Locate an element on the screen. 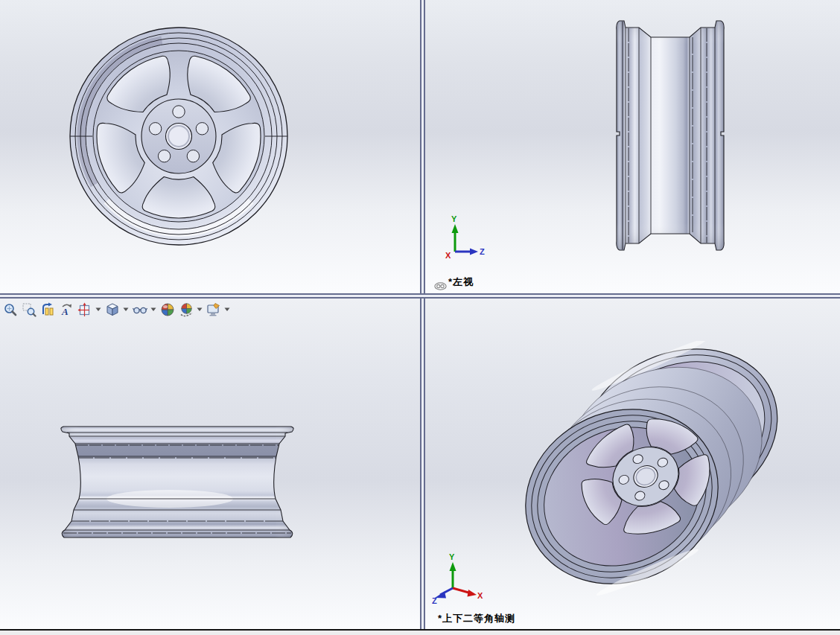 Image resolution: width=840 pixels, height=635 pixels. wheel-left-view-model is located at coordinates (672, 135).